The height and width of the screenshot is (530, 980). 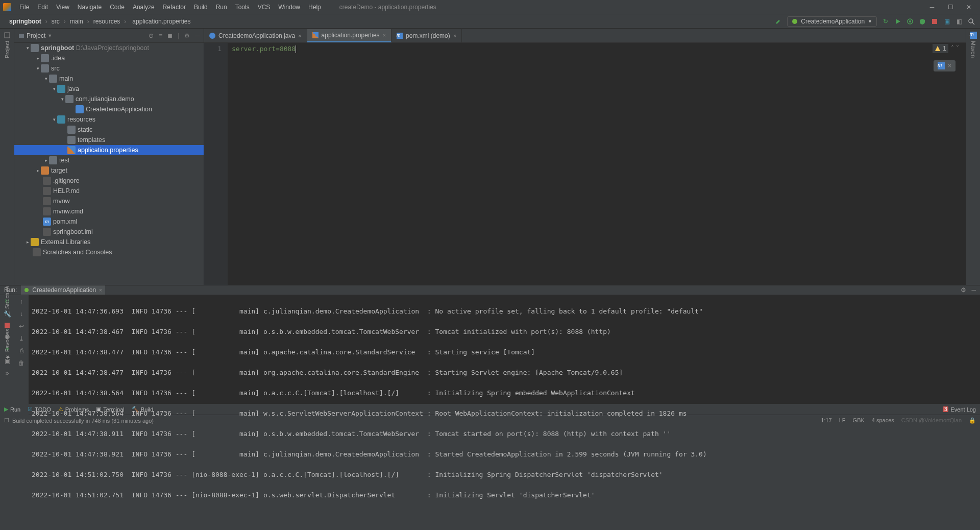 I want to click on run-config-tab: CreatedemoApplication ×, so click(x=63, y=290).